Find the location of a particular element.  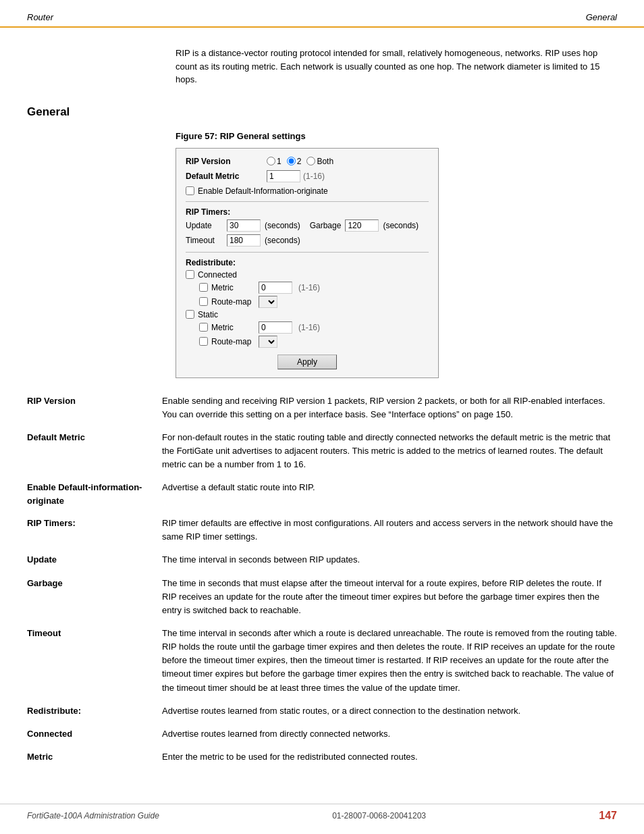

static-metric-range: (1-16) is located at coordinates (309, 328).